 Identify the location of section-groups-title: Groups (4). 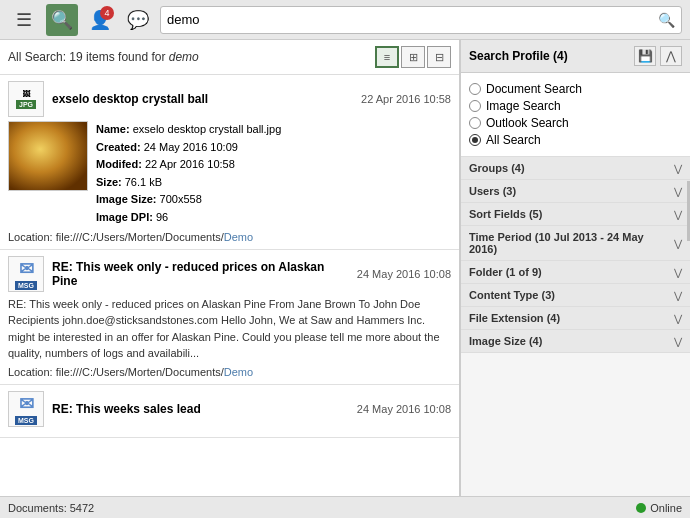
(572, 168).